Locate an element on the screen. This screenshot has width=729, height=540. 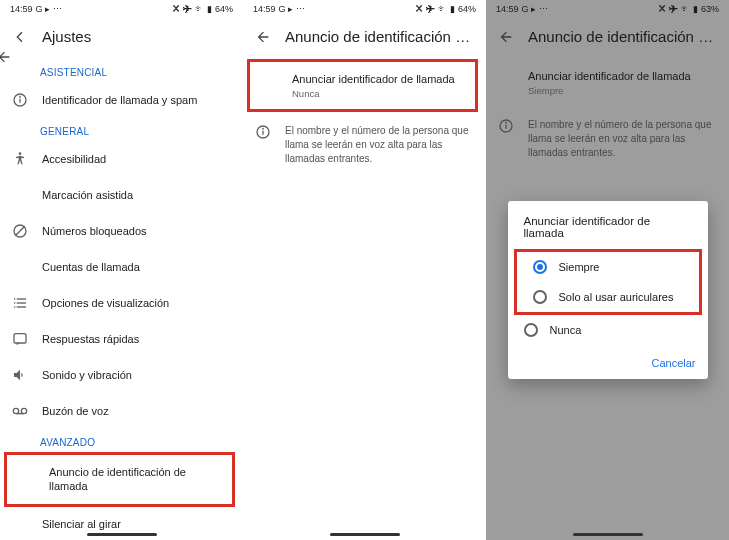
row-blocked-numbers: Números bloqueados is located at coordinates (120, 231).